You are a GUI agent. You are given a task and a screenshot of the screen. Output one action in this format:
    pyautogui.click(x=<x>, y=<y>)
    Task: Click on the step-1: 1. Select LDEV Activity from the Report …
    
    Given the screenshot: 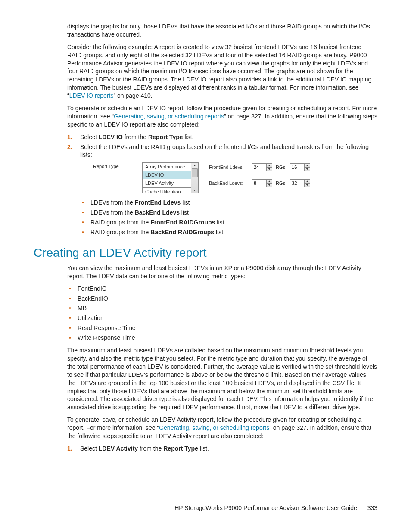 What is the action you would take?
    pyautogui.click(x=222, y=449)
    